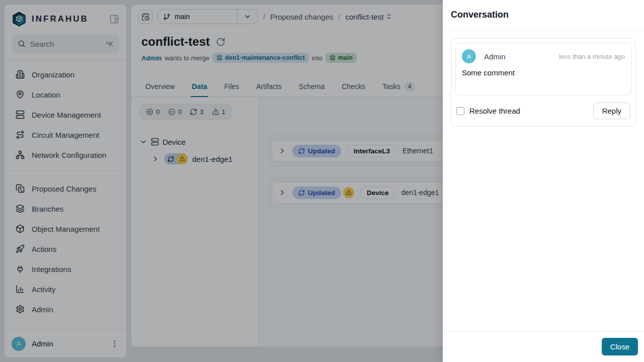  What do you see at coordinates (592, 56) in the screenshot?
I see `comment-timestamp: less than a minute ago` at bounding box center [592, 56].